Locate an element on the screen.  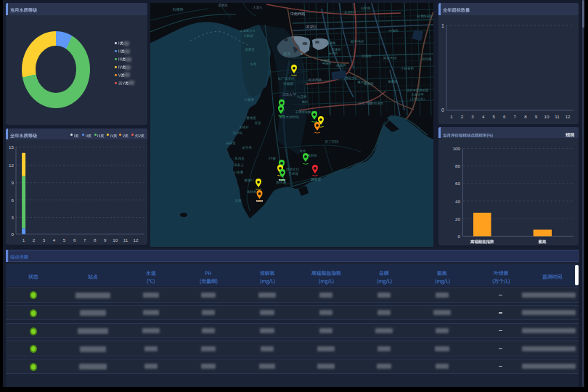
svg-text: 100 is located at coordinates (457, 148).